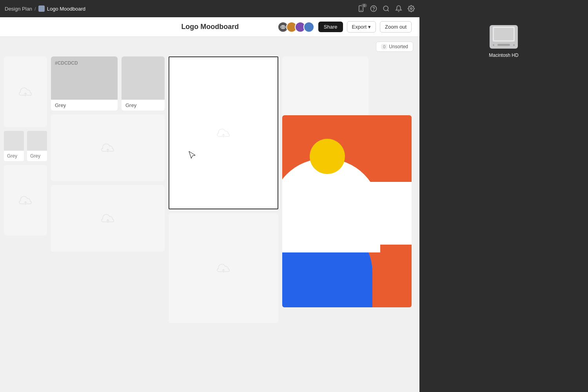  Describe the element at coordinates (411, 9) in the screenshot. I see `settings-icon` at that location.